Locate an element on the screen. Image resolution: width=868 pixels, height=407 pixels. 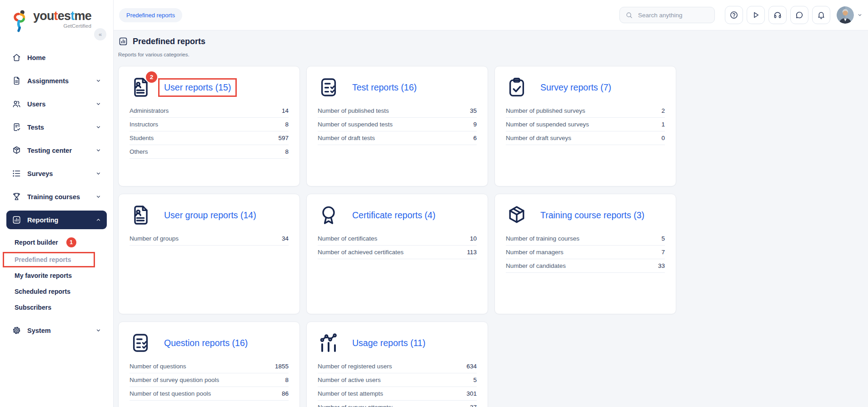
report-card-test-reports-16: Test reports (16)Number of published tes… is located at coordinates (397, 126).